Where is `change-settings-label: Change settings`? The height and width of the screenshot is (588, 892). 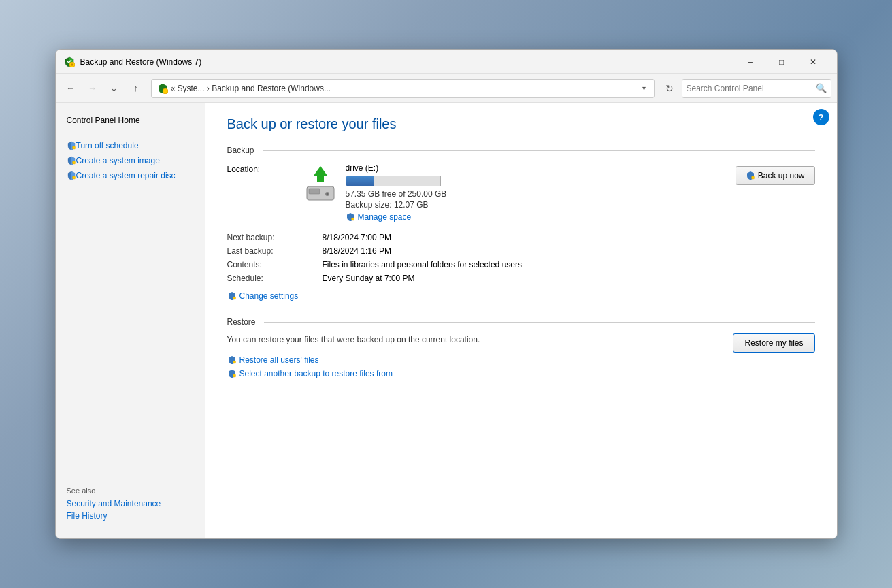 change-settings-label: Change settings is located at coordinates (269, 296).